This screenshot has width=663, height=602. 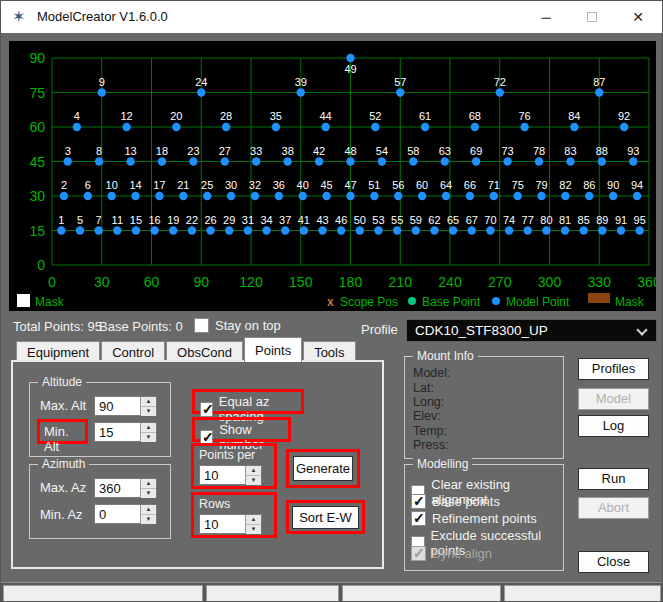 I want to click on tab-control: Control, so click(x=133, y=352).